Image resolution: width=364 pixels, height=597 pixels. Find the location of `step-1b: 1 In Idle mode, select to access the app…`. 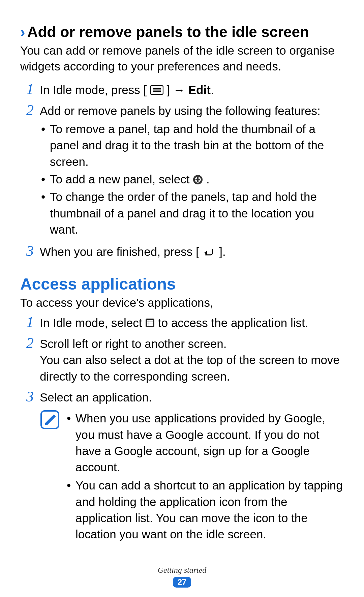

step-1b: 1 In Idle mode, select to access the app… is located at coordinates (182, 323).